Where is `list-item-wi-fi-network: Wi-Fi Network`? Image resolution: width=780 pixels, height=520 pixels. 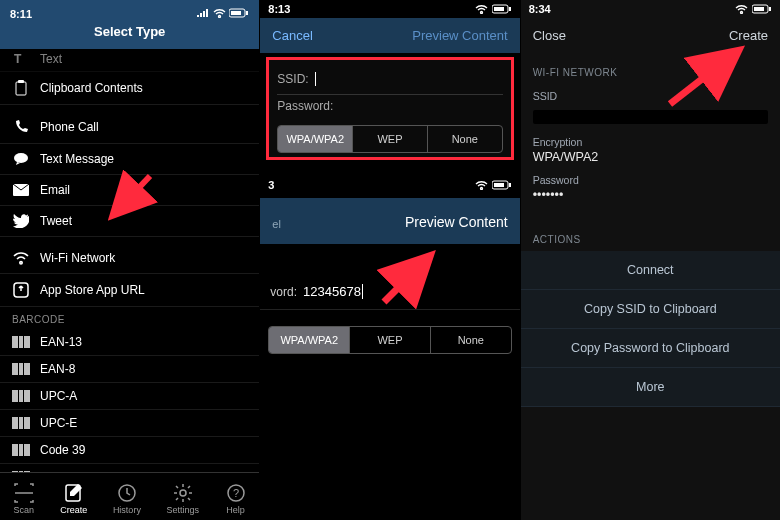 list-item-wi-fi-network: Wi-Fi Network is located at coordinates (130, 258).